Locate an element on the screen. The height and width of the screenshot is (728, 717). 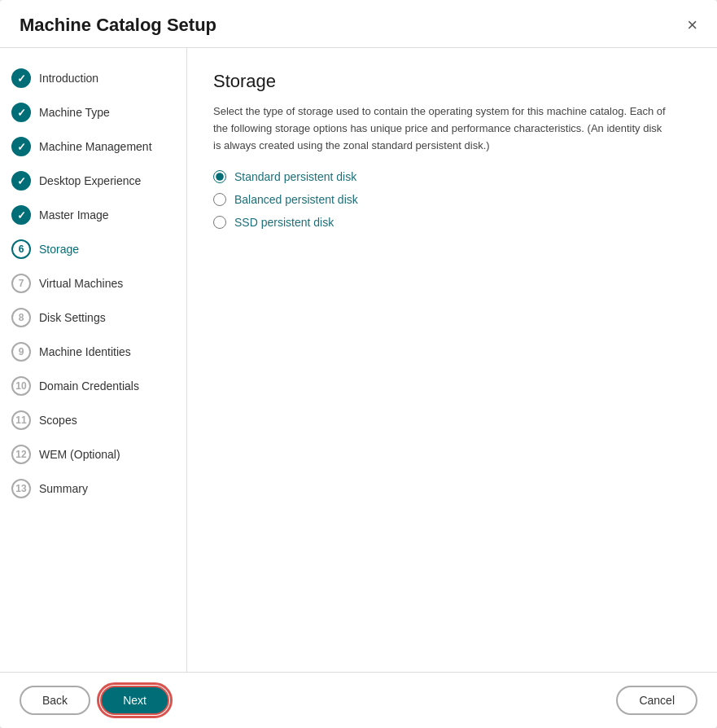
step-badge-machine-management: ✓ is located at coordinates (21, 147).